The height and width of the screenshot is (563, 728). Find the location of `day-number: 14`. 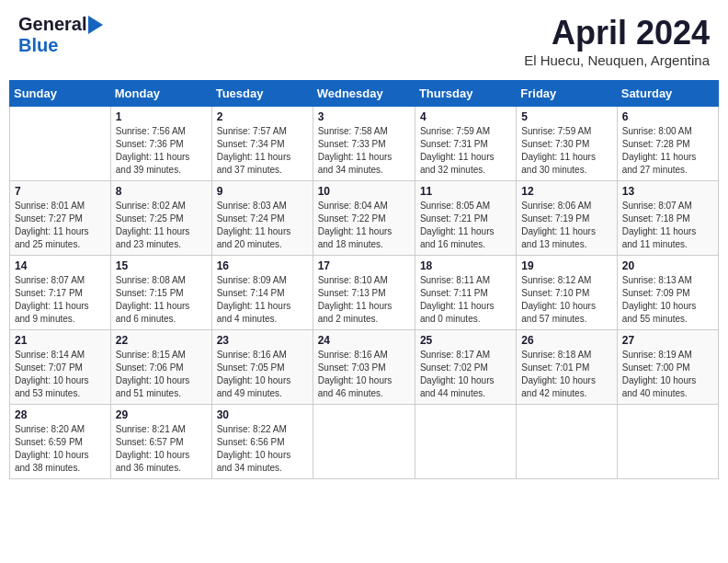

day-number: 14 is located at coordinates (61, 266).